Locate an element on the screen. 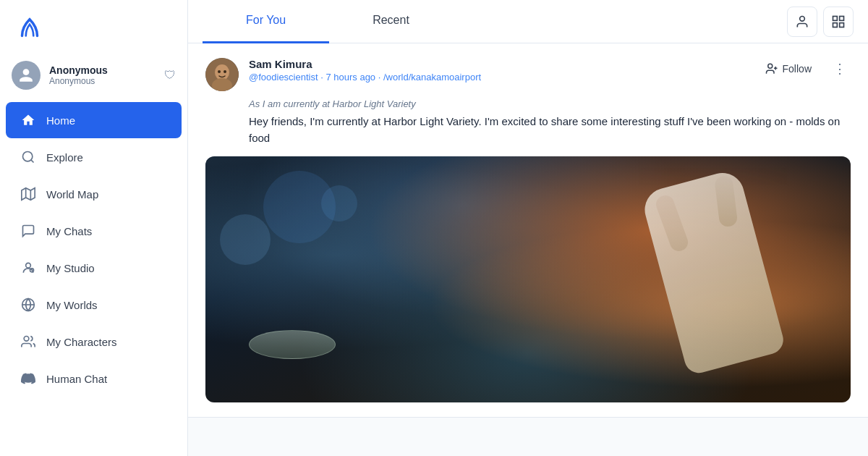 Image resolution: width=868 pixels, height=456 pixels. post-author-name: Sam Kimura is located at coordinates (497, 64).